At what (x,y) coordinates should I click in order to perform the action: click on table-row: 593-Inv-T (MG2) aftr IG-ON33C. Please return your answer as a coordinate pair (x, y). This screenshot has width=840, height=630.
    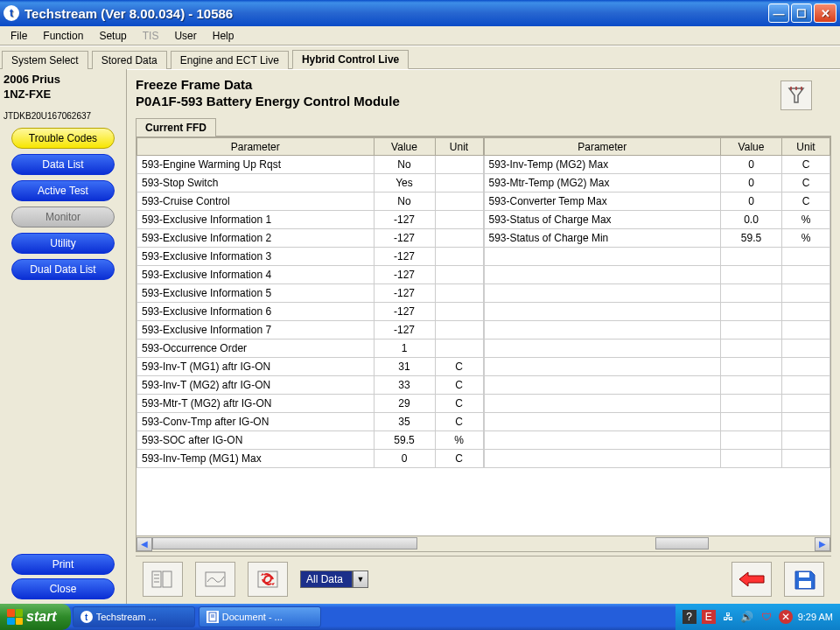
    Looking at the image, I should click on (311, 385).